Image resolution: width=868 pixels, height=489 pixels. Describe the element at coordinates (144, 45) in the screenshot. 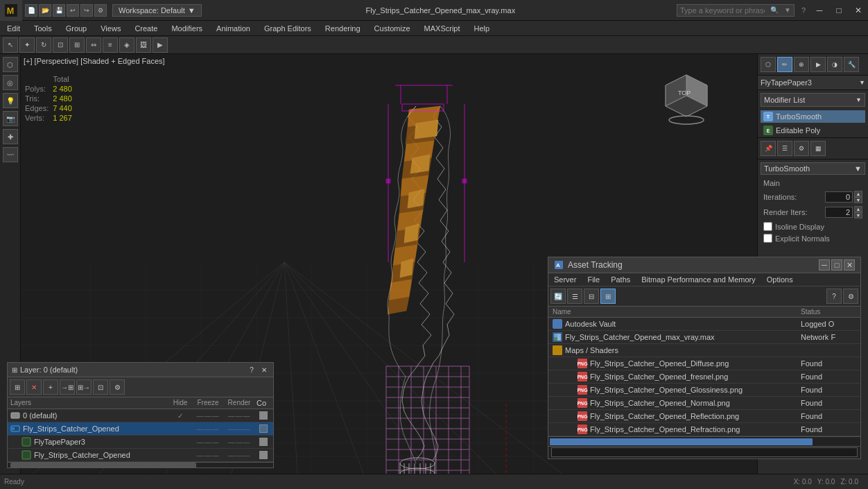

I see `render-setup-btn: 🖼` at that location.